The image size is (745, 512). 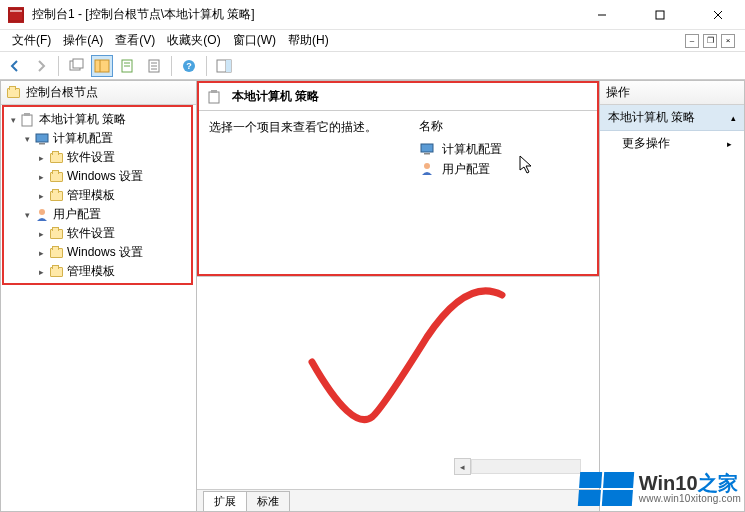 I want to click on items-list: 名称 计算机配置 用户配置, so click(x=503, y=192).